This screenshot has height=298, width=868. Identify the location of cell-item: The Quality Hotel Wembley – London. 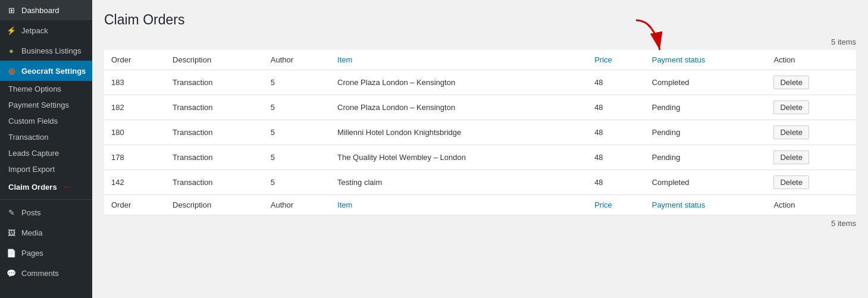
(459, 158).